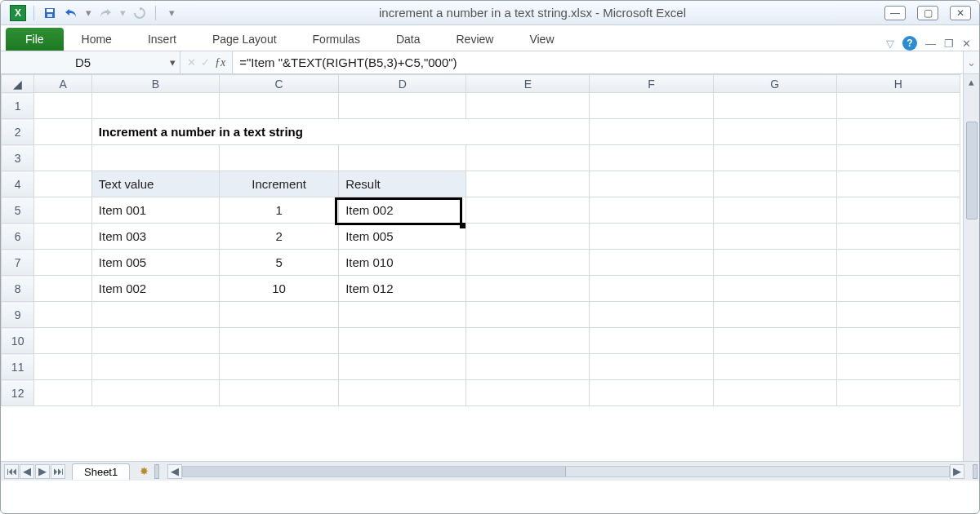 The height and width of the screenshot is (514, 980). What do you see at coordinates (652, 84) in the screenshot?
I see `col-header-f: F` at bounding box center [652, 84].